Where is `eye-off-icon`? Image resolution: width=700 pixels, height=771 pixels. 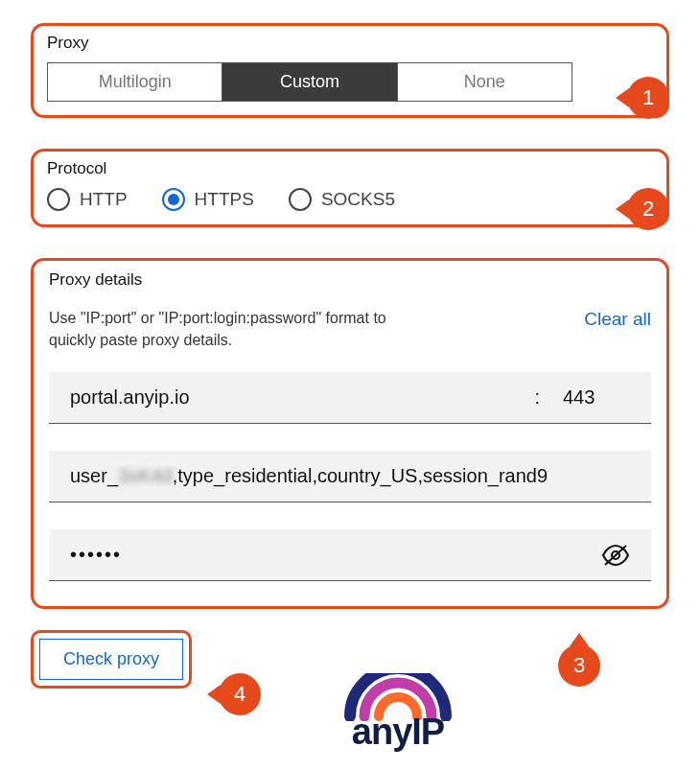 eye-off-icon is located at coordinates (616, 555).